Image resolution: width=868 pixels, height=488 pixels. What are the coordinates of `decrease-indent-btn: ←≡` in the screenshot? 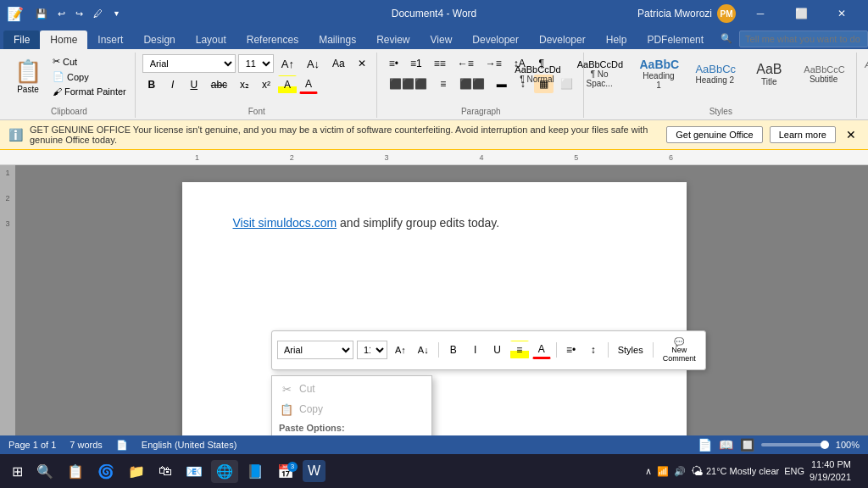 It's located at (466, 64).